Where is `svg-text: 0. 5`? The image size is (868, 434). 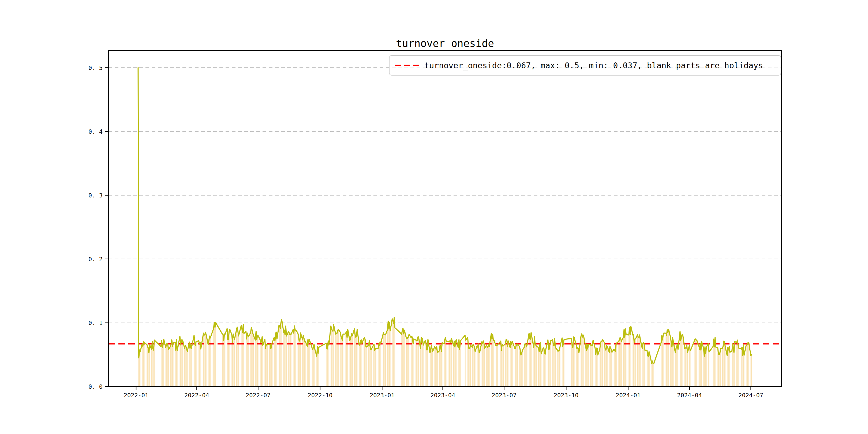 svg-text: 0. 5 is located at coordinates (96, 68).